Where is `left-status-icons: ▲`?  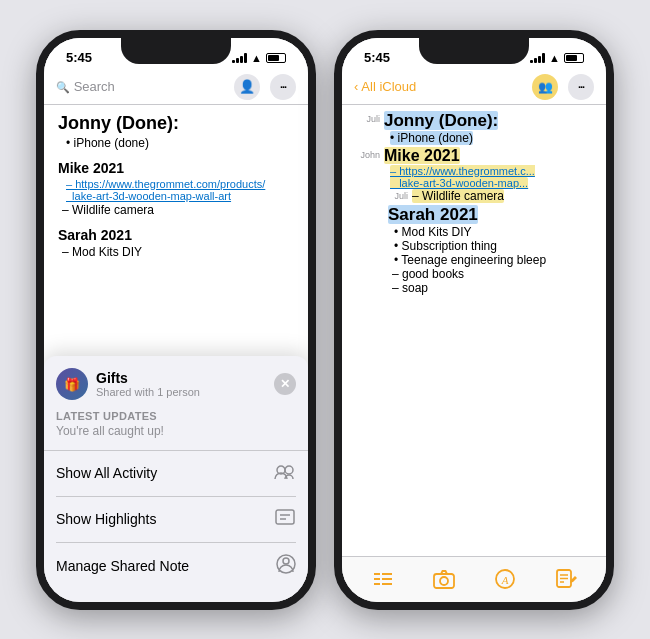 left-status-icons: ▲ is located at coordinates (259, 58).